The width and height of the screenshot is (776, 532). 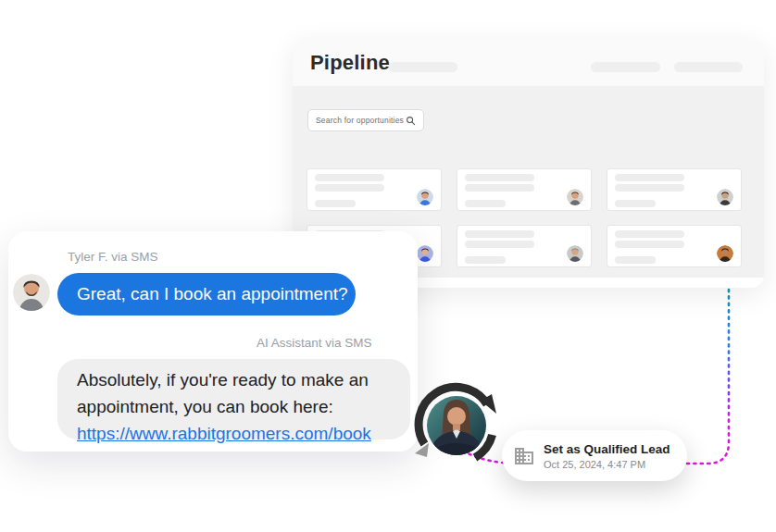 What do you see at coordinates (233, 400) in the screenshot?
I see `ai-message-bubble: Absolutely, if you're ready to make an a…` at bounding box center [233, 400].